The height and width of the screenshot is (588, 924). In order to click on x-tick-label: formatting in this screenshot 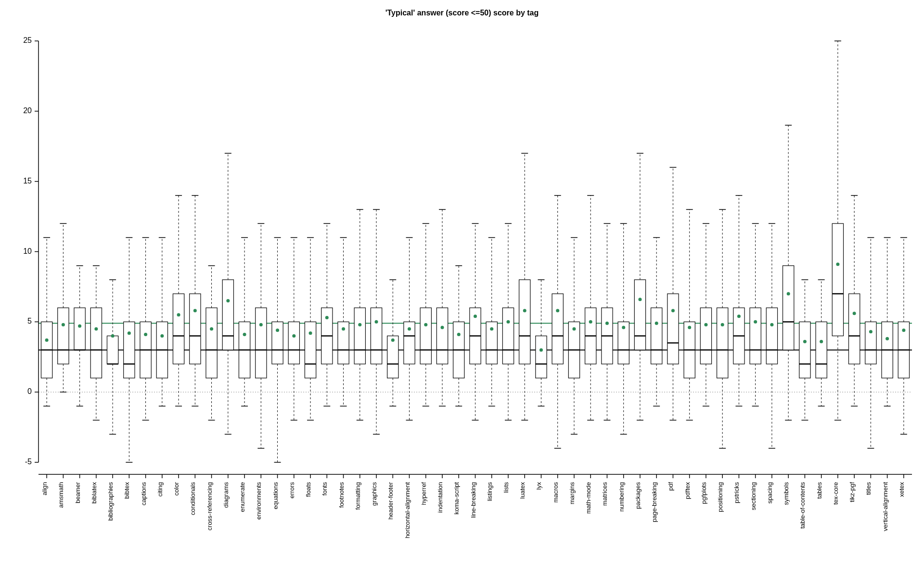, I will do `click(358, 496)`.